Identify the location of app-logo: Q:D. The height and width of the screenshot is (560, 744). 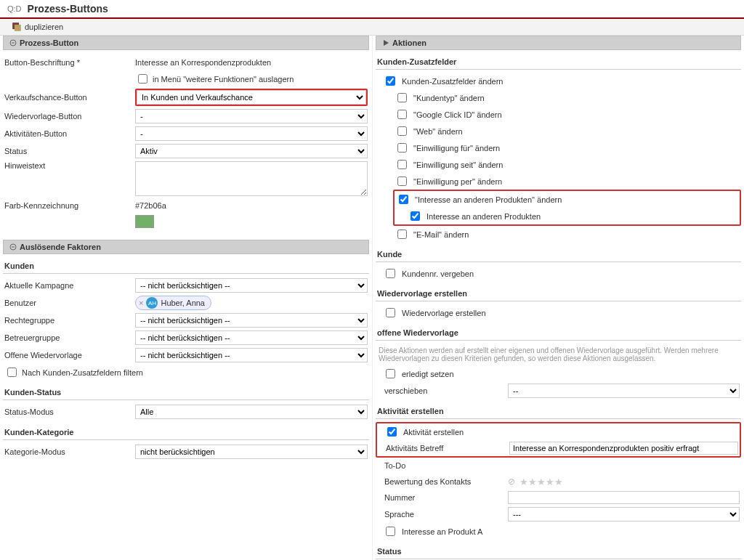
(15, 9).